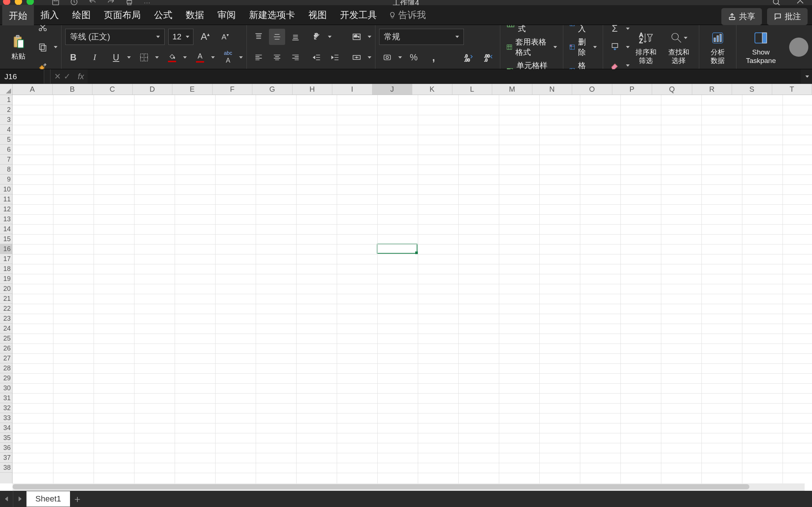 The width and height of the screenshot is (812, 507). Describe the element at coordinates (792, 89) in the screenshot. I see `column-header: T` at that location.